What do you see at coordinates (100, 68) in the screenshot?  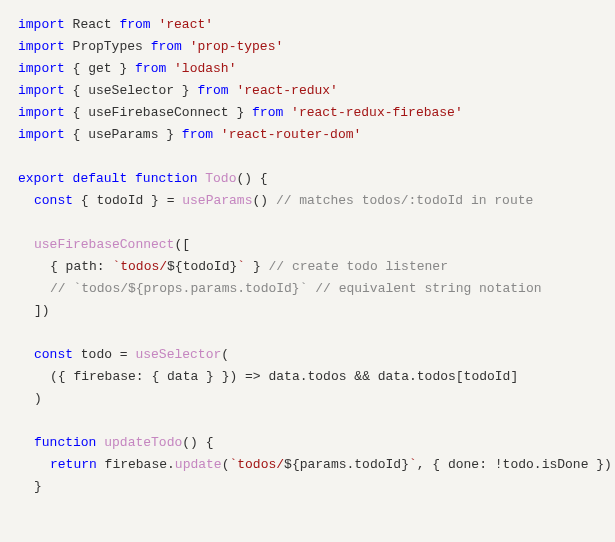 I see `identifier: get` at bounding box center [100, 68].